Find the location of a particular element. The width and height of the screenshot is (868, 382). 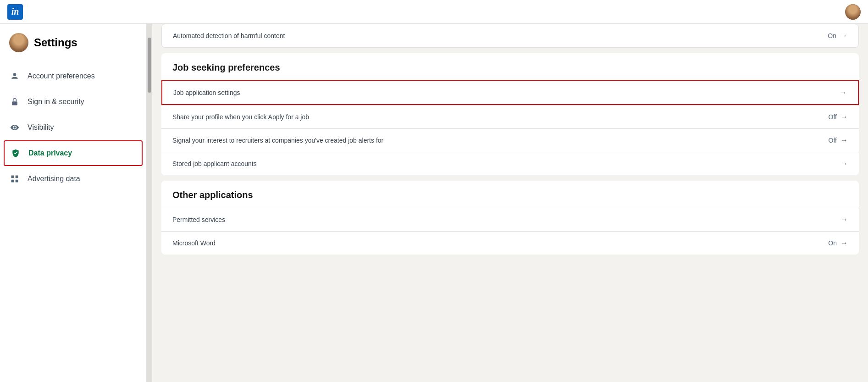

stored-job-applicant-label: Stored job applicant accounts is located at coordinates (506, 164).